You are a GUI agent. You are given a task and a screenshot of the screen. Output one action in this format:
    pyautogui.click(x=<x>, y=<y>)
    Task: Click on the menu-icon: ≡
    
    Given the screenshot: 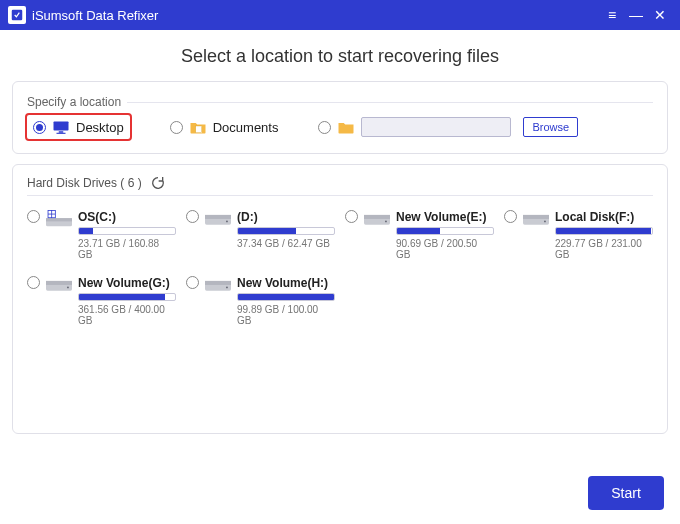 What is the action you would take?
    pyautogui.click(x=612, y=15)
    